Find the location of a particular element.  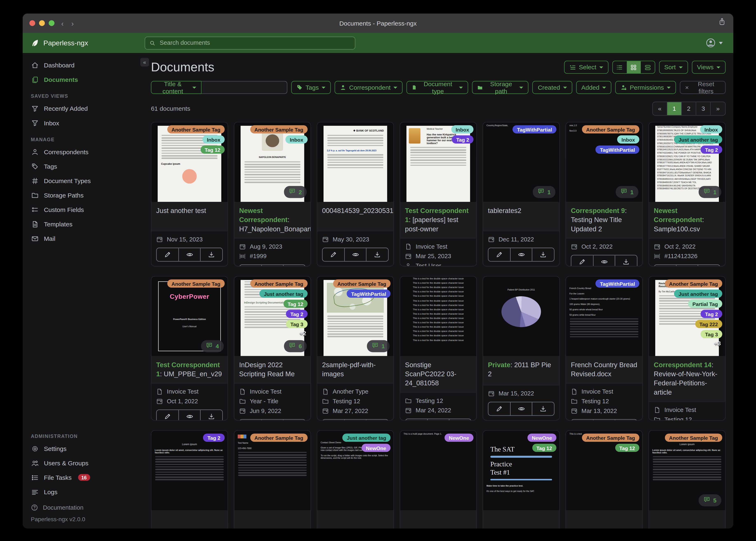

document-card: French Country BreadFor the Leaven1 heap… is located at coordinates (604, 348).